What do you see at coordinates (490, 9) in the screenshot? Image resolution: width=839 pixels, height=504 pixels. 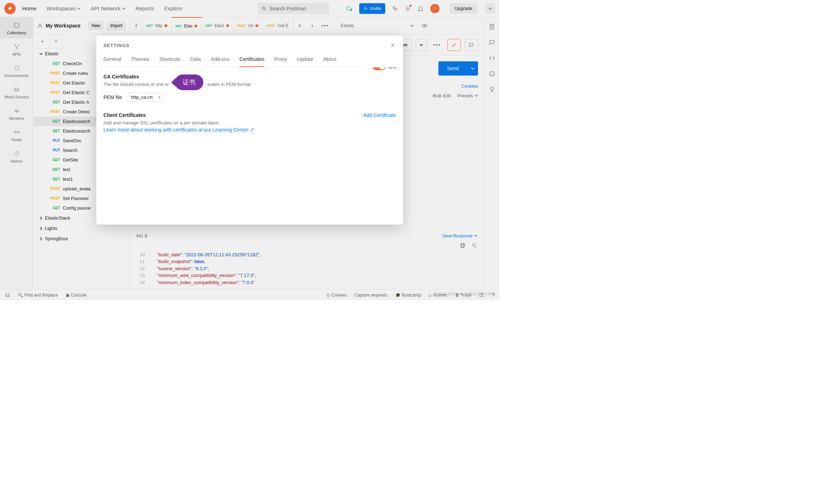 I see `upgrade-dropdown` at bounding box center [490, 9].